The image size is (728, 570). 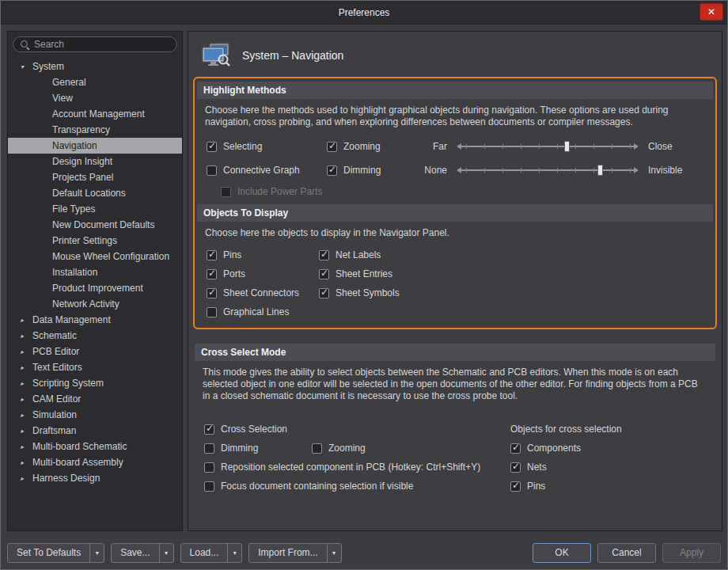 What do you see at coordinates (455, 54) in the screenshot?
I see `page-header: System – Navigation` at bounding box center [455, 54].